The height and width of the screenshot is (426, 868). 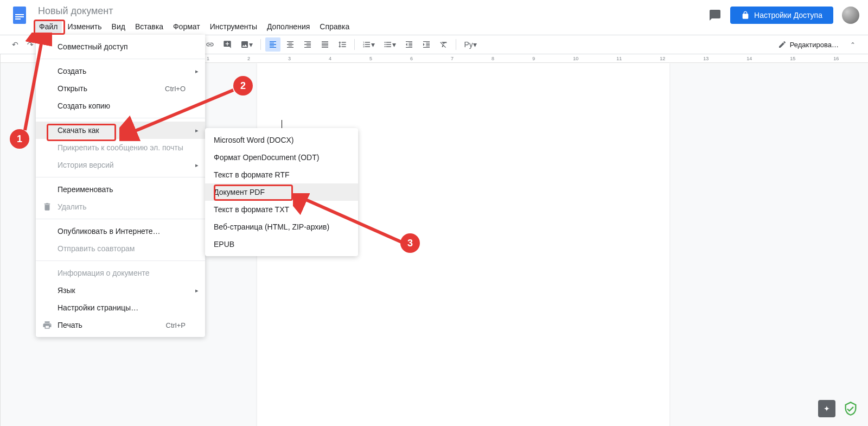 What do you see at coordinates (325, 44) in the screenshot?
I see `align-justify-button` at bounding box center [325, 44].